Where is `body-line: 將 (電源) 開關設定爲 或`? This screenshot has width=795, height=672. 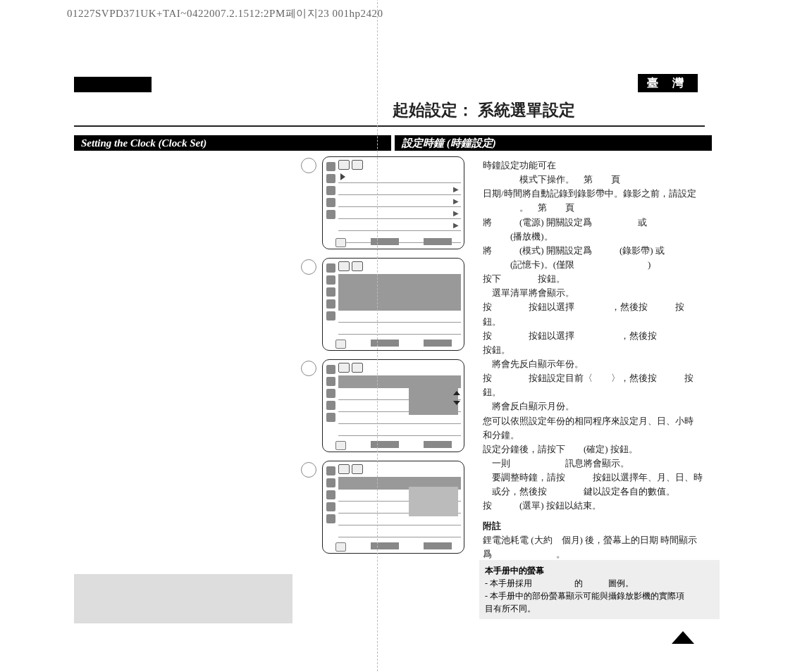 body-line: 將 (電源) 開關設定爲 或 is located at coordinates (596, 223).